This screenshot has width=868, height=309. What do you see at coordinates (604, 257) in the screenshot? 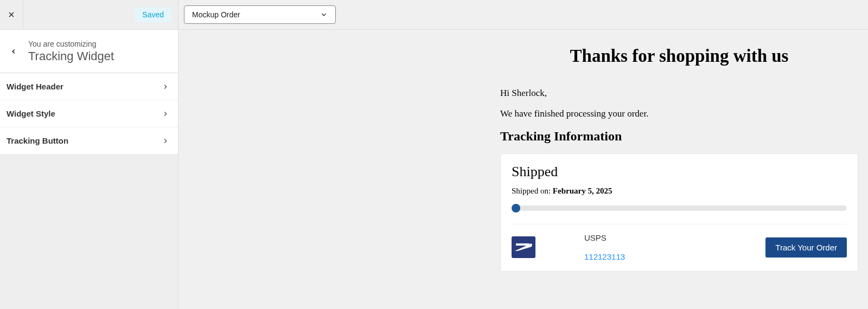
I see `tracking-number-link: 112123113` at bounding box center [604, 257].